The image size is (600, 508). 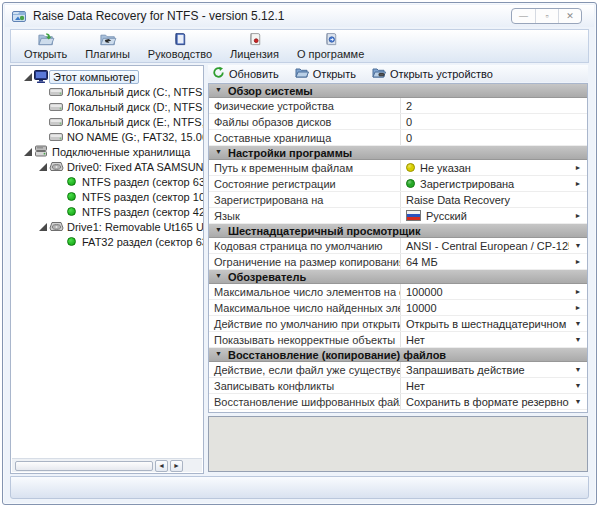 I want to click on manual-icon, so click(x=180, y=40).